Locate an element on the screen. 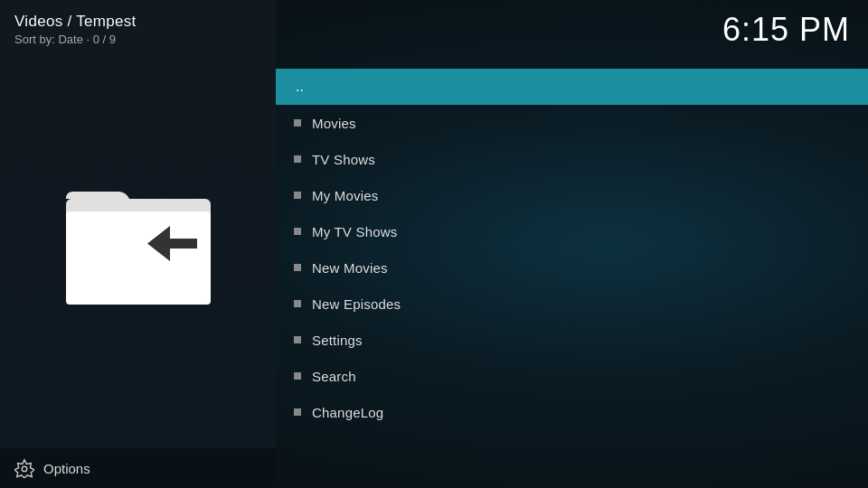 The width and height of the screenshot is (868, 488). bullet-settings is located at coordinates (297, 340).